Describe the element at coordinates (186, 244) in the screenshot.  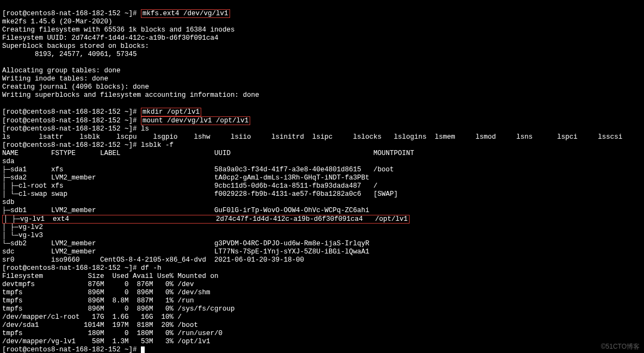
I see `lsblk-row: └─sdb2 LVM2_member g3PVDM-O4RC-DPJO-ud6w…` at that location.